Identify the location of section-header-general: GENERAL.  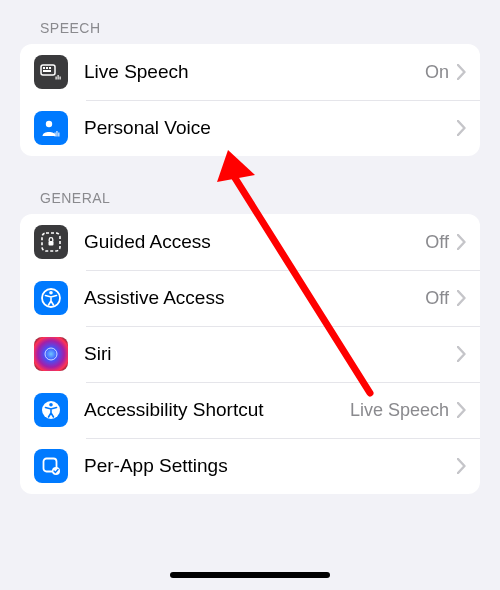
(250, 185).